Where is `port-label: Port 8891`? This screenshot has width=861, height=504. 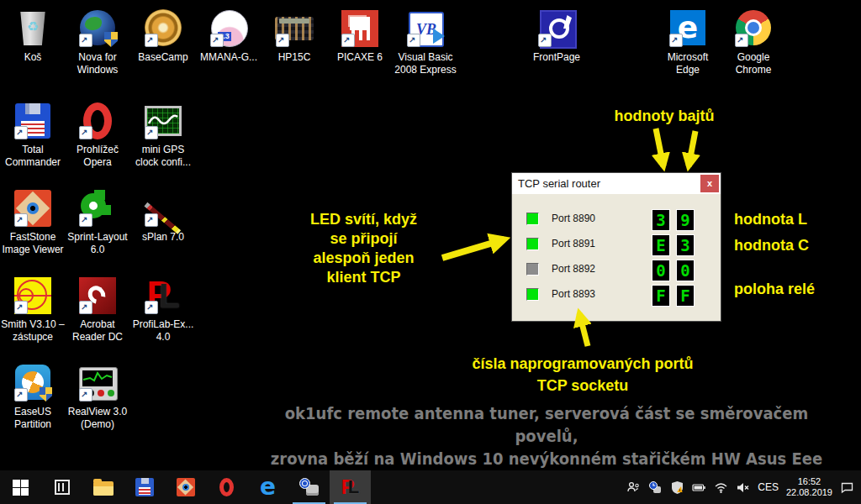 port-label: Port 8891 is located at coordinates (573, 244).